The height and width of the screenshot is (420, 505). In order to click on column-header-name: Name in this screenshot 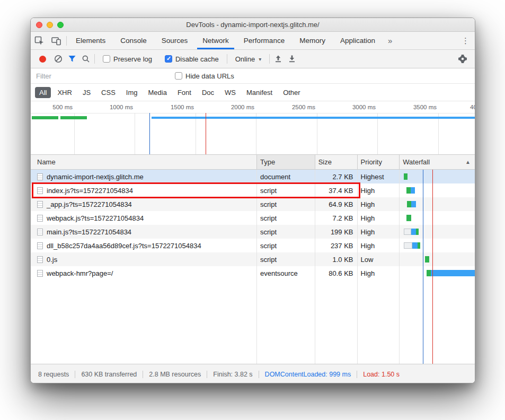, I will do `click(144, 162)`.